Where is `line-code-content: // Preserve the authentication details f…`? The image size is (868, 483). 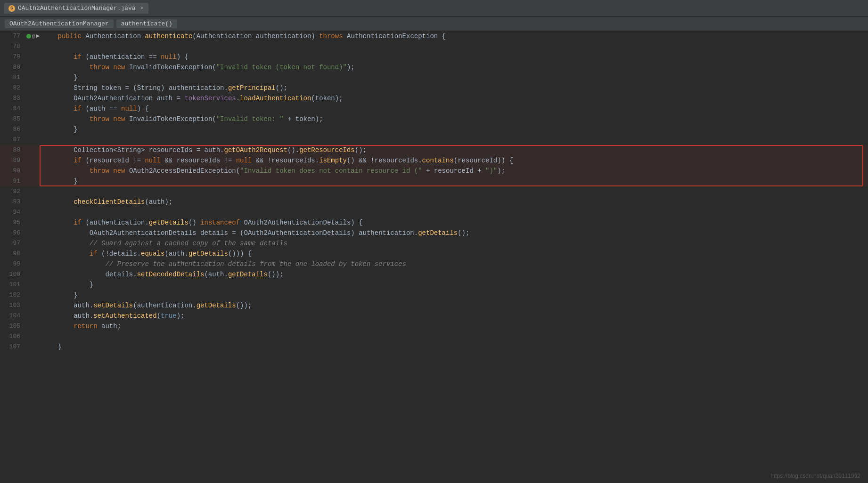
line-code-content: // Preserve the authentication details f… is located at coordinates (454, 264).